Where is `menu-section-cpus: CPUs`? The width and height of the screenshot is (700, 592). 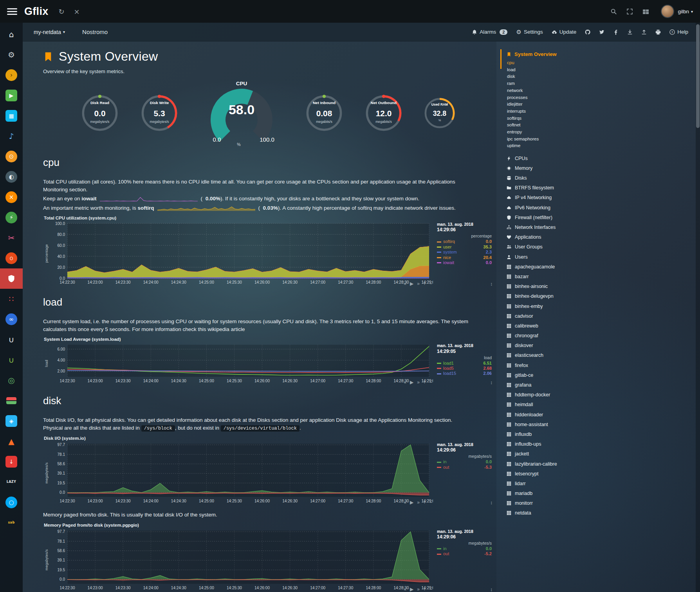 menu-section-cpus: CPUs is located at coordinates (549, 158).